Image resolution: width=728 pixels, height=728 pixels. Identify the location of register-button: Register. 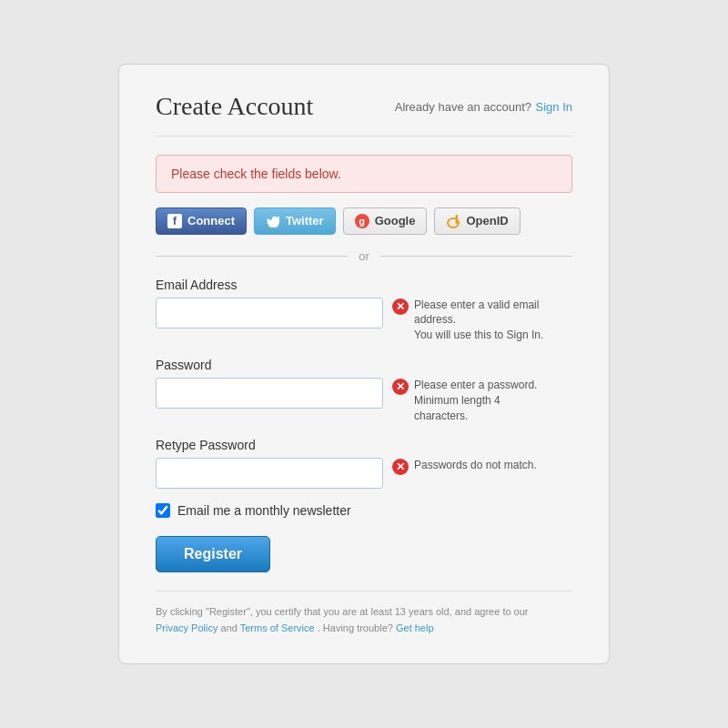
(213, 554).